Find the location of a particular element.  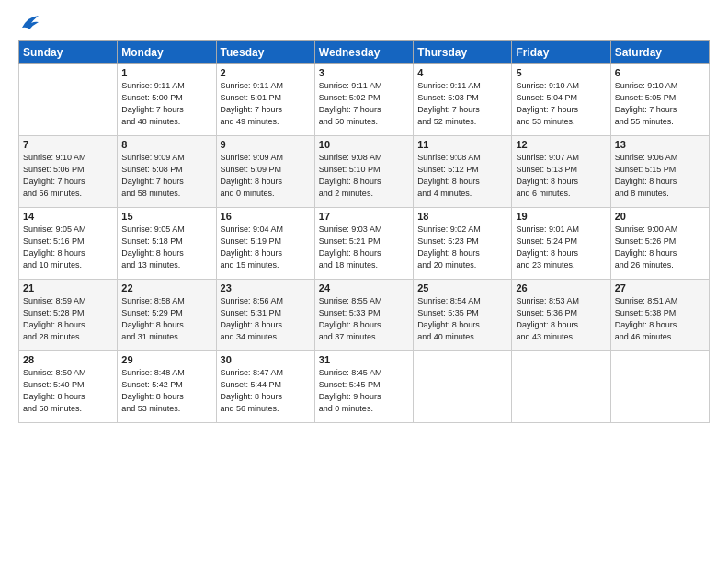

day-cell: 11Sunrise: 9:08 AM Sunset: 5:12 PM Dayli… is located at coordinates (463, 172).